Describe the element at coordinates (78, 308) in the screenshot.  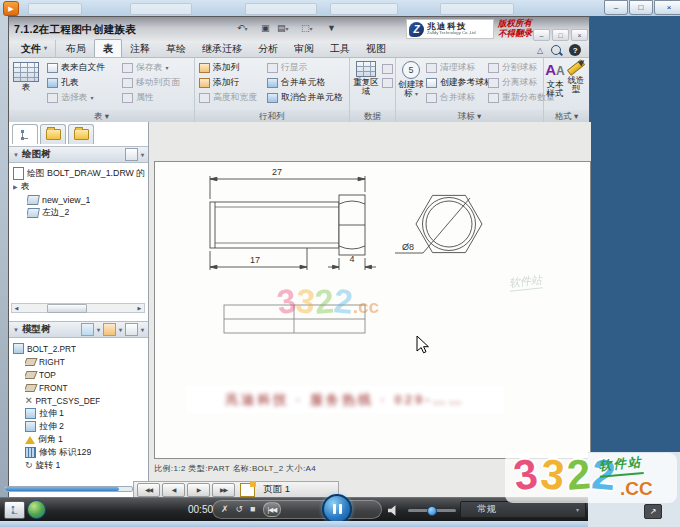
I see `tree-horizontal-scrollbar: ◀ ▶` at that location.